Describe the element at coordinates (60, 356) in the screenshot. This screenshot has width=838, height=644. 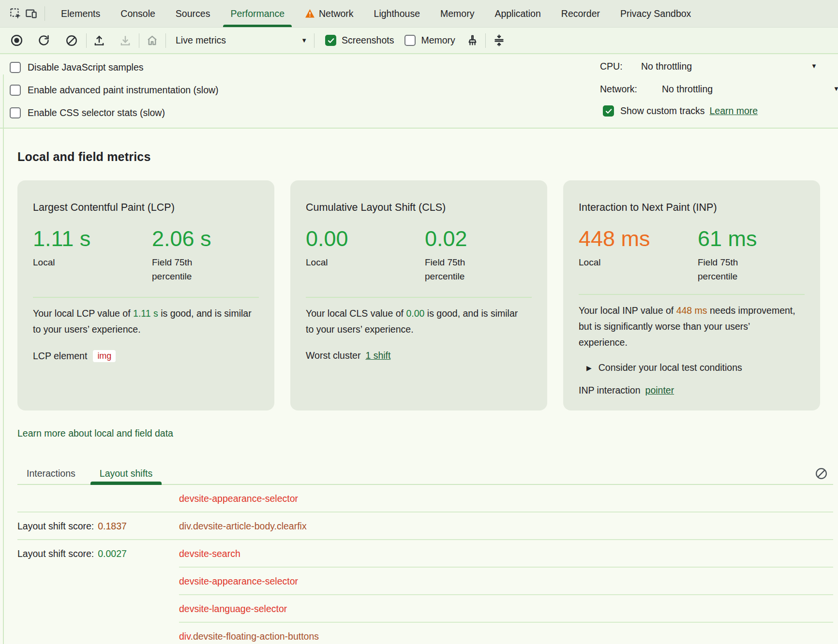
I see `lcp-element-label: LCP element` at that location.